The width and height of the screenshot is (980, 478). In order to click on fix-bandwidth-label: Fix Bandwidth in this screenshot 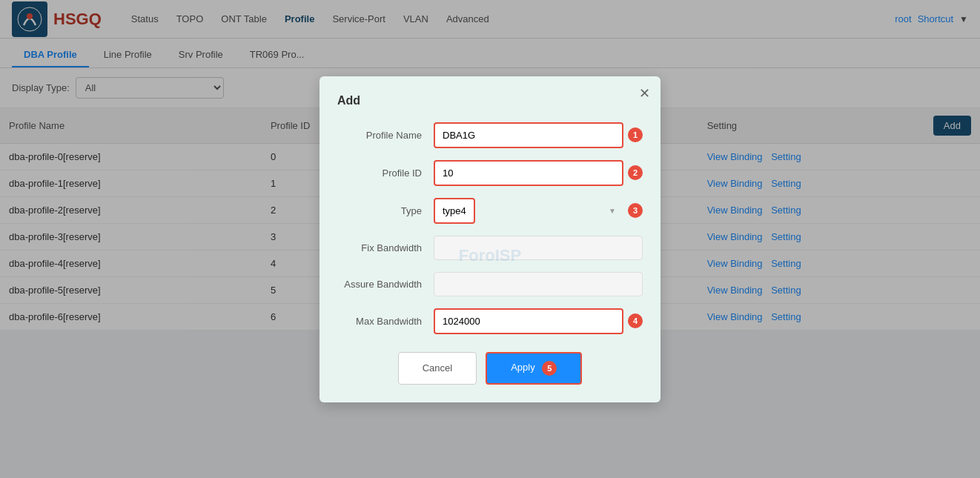, I will do `click(385, 248)`.